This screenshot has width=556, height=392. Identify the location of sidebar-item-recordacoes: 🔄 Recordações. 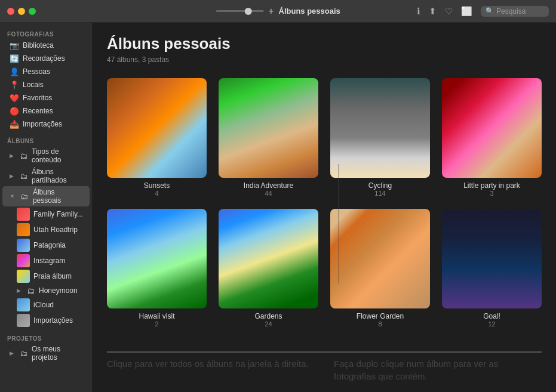
(46, 58).